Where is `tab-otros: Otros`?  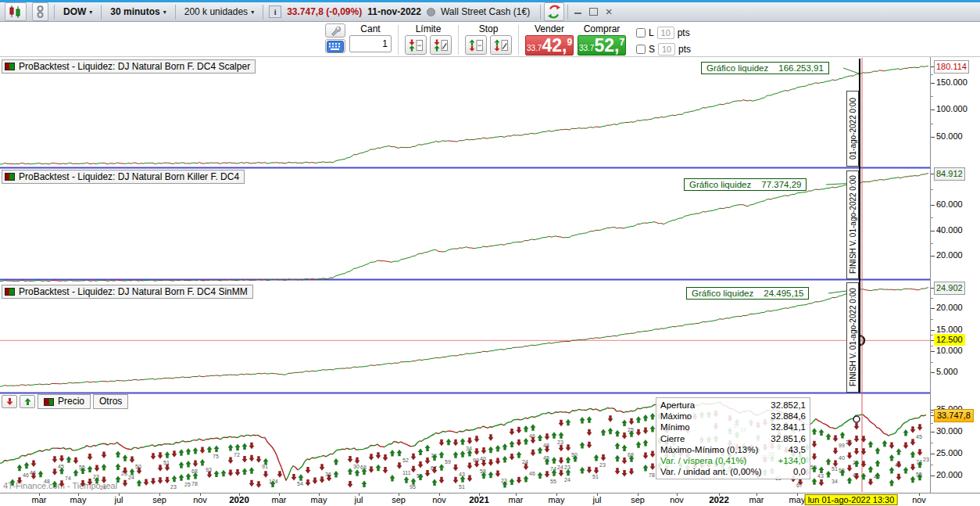
tab-otros: Otros is located at coordinates (111, 402).